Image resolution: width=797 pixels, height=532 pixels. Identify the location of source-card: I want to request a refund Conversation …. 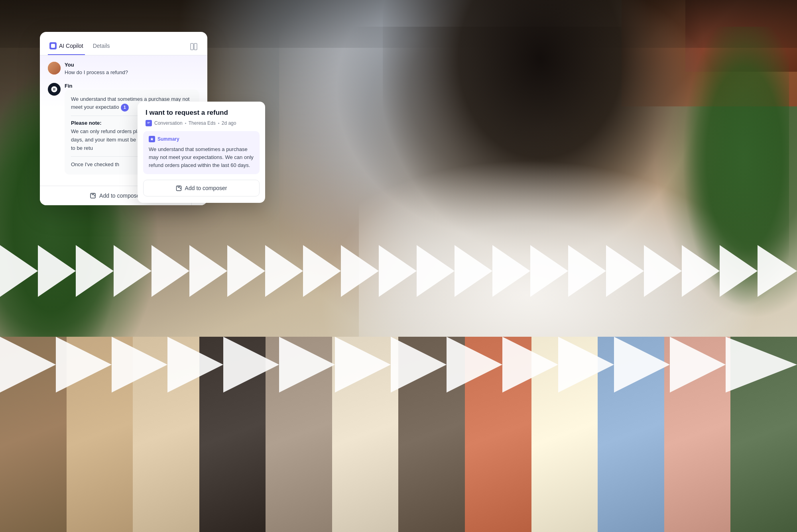
(201, 152).